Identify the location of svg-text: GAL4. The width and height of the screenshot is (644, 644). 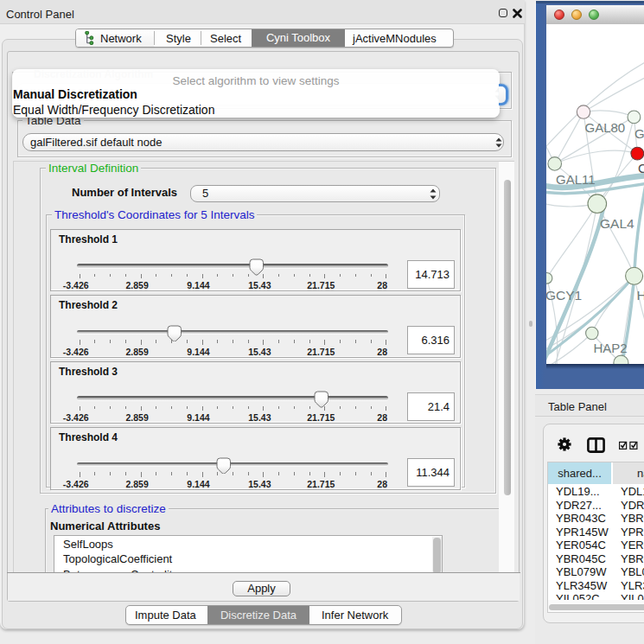
(617, 223).